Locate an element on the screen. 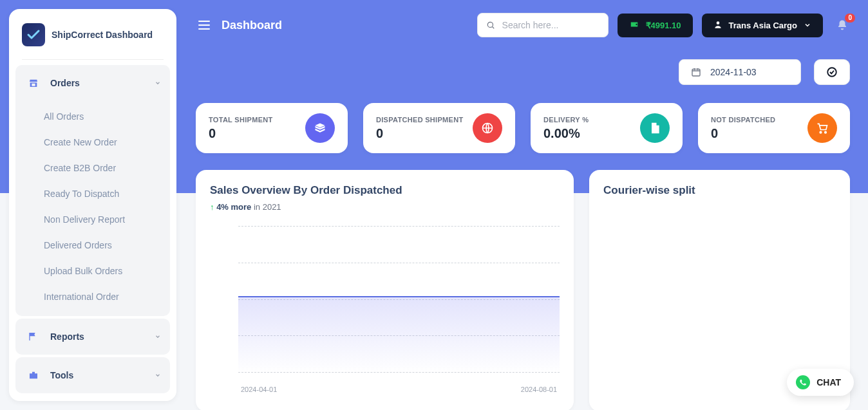 The image size is (868, 410). chart-x-labels: 2024-04-01 2024-08-01 is located at coordinates (399, 389).